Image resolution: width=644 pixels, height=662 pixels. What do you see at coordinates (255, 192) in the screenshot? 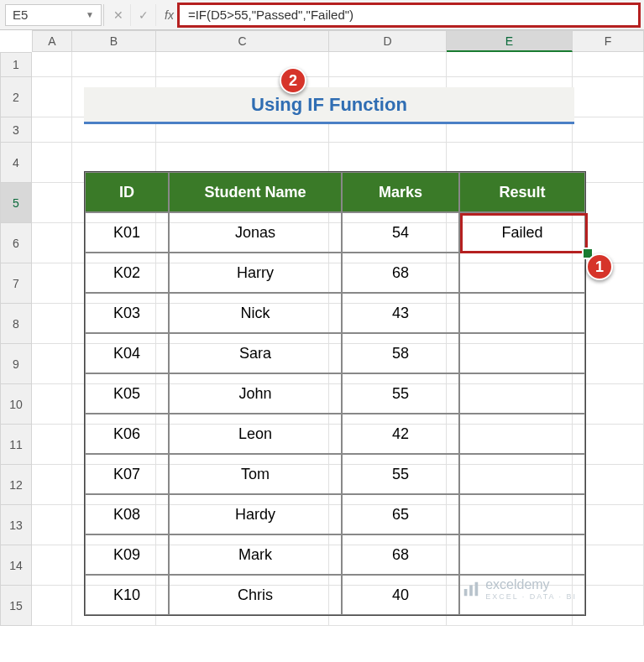
I see `th-name: Student Name` at bounding box center [255, 192].